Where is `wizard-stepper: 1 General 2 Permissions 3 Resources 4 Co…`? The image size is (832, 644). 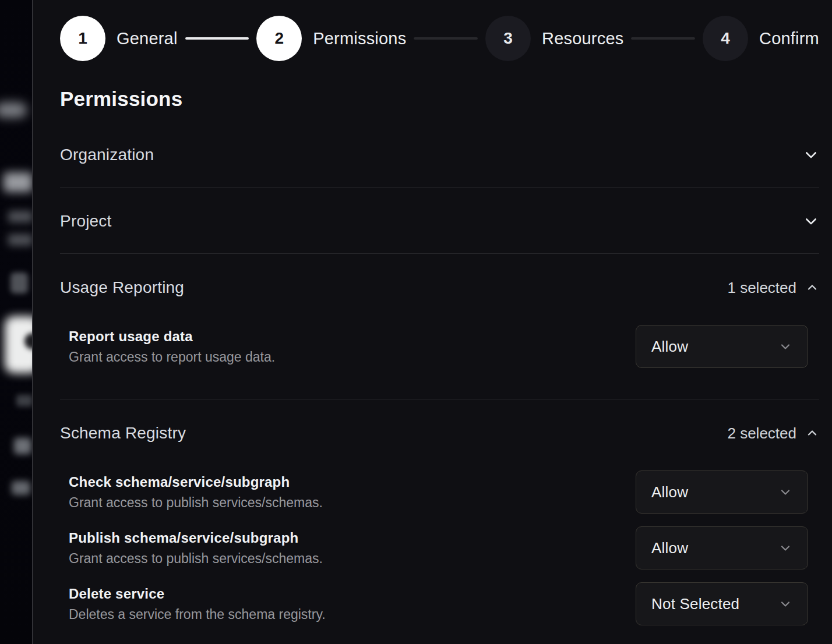 wizard-stepper: 1 General 2 Permissions 3 Resources 4 Co… is located at coordinates (439, 38).